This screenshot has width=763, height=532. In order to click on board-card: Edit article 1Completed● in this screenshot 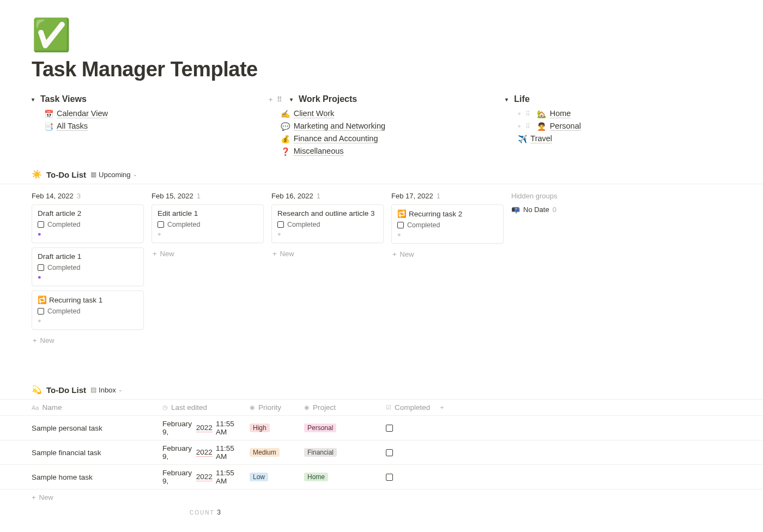, I will do `click(208, 223)`.